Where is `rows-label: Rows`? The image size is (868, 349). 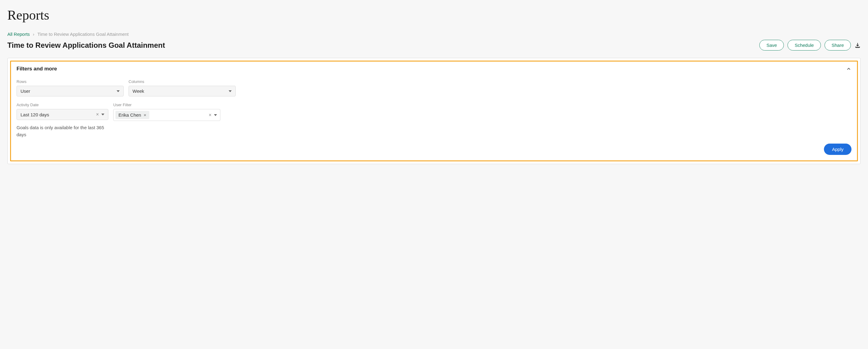 rows-label: Rows is located at coordinates (70, 82).